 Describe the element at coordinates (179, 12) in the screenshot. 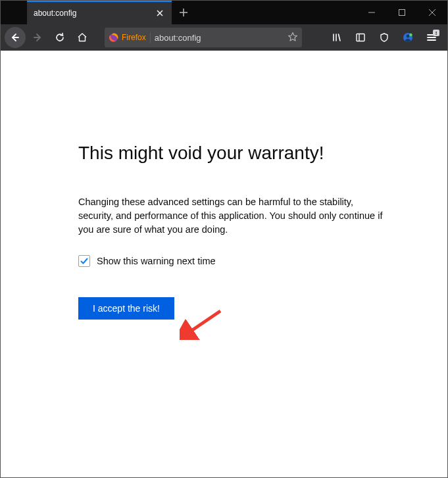

I see `tab-strip: about:config` at that location.